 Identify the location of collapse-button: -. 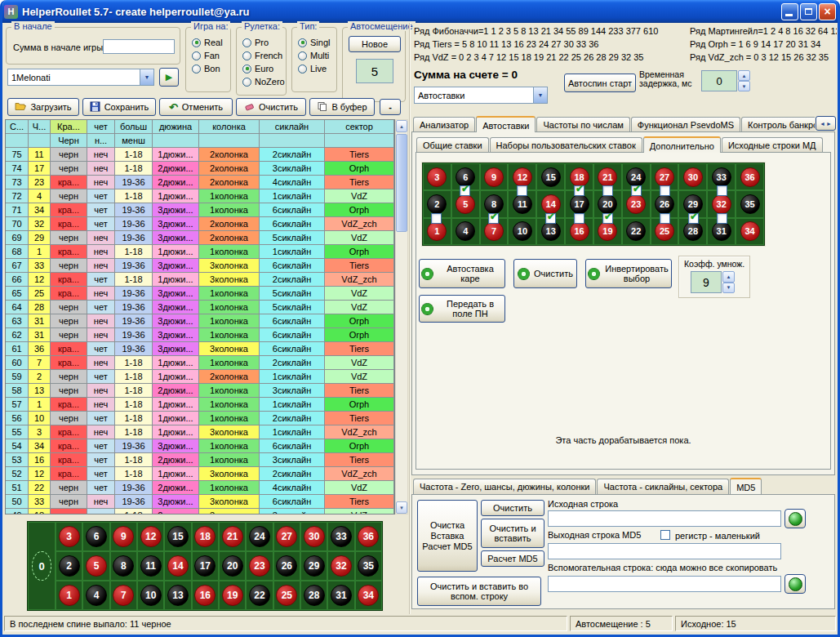
(390, 107).